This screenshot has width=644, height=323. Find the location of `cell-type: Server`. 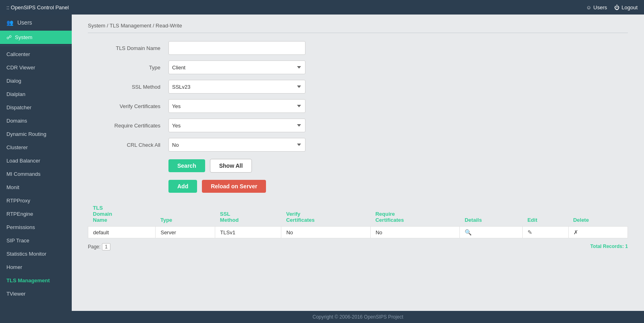

cell-type: Server is located at coordinates (185, 232).